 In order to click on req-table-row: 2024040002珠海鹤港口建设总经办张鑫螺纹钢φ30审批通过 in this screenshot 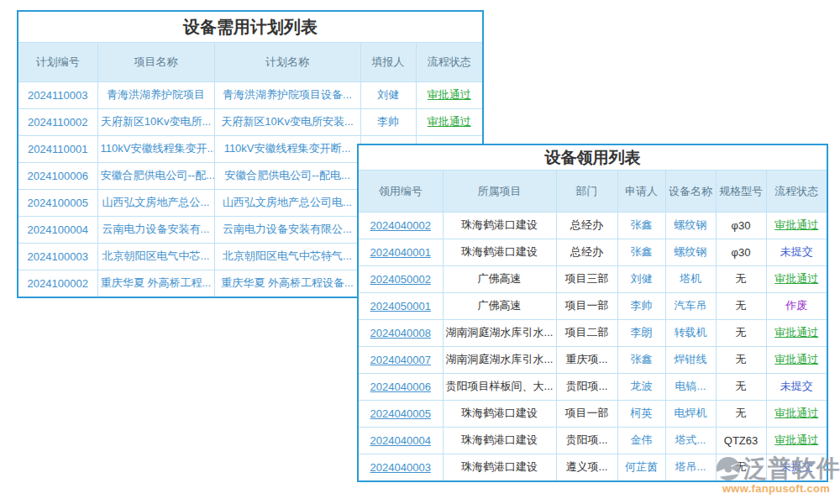, I will do `click(593, 225)`.